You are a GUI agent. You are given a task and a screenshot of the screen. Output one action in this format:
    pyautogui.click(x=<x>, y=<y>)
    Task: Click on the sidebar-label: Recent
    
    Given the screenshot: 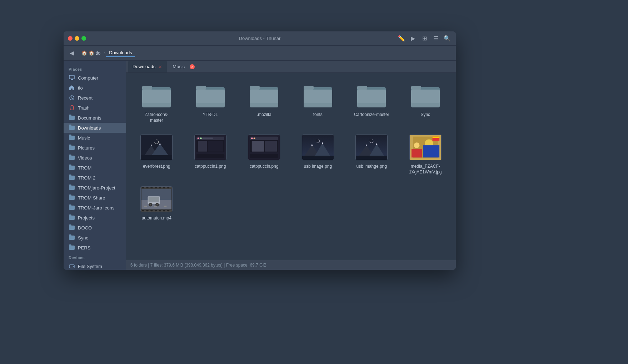 What is the action you would take?
    pyautogui.click(x=85, y=98)
    